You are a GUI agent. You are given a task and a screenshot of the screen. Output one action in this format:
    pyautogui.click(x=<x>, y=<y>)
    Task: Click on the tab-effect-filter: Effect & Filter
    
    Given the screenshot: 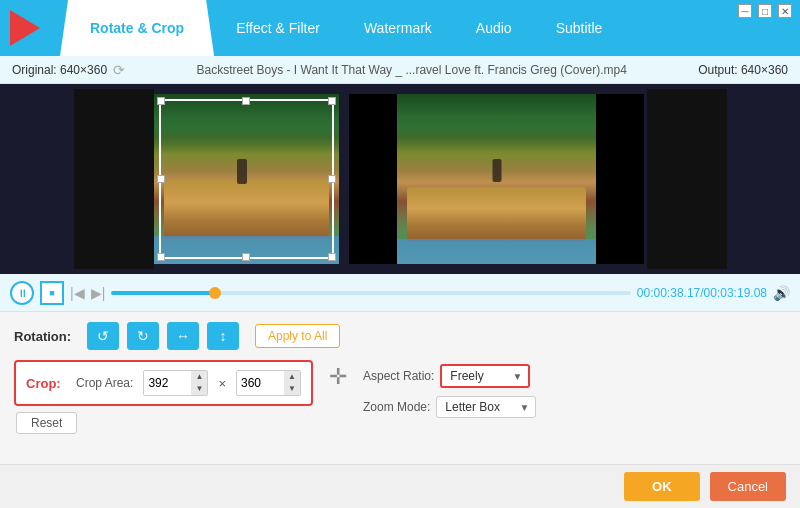 What is the action you would take?
    pyautogui.click(x=278, y=28)
    